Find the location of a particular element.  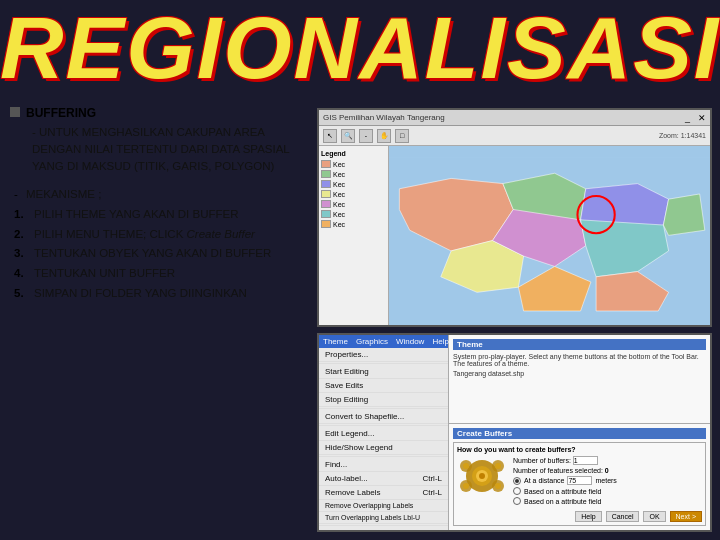

buffering-title: BUFFERING is located at coordinates (61, 114).